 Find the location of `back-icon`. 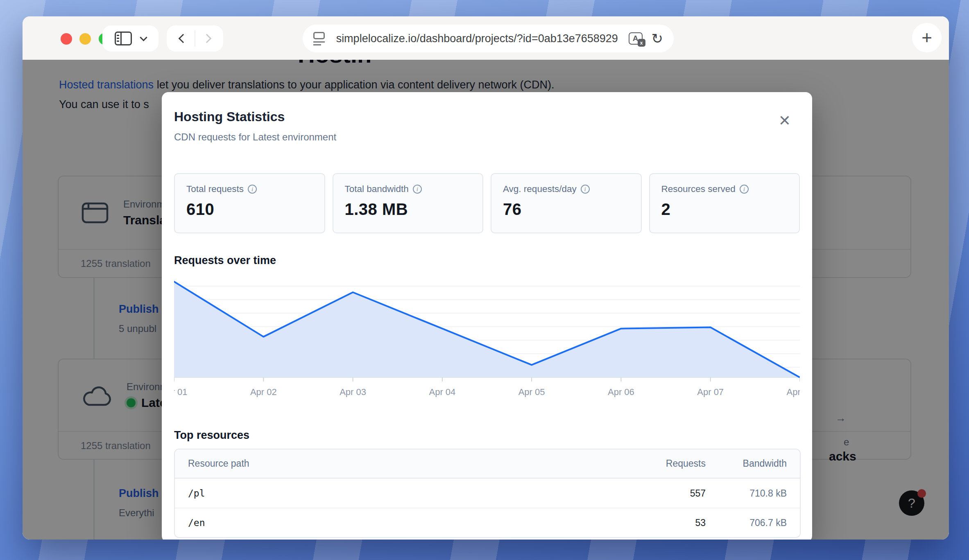

back-icon is located at coordinates (183, 38).